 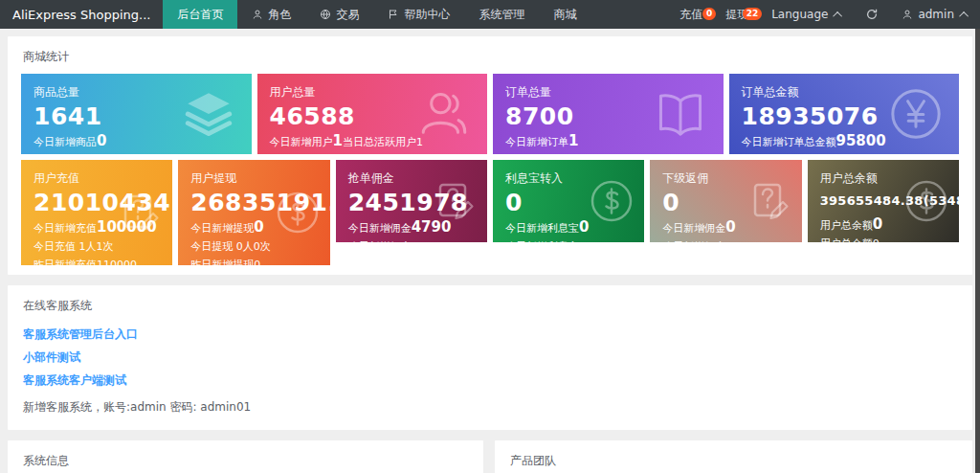 What do you see at coordinates (733, 457) in the screenshot?
I see `product-team-panel: 产品团队` at bounding box center [733, 457].